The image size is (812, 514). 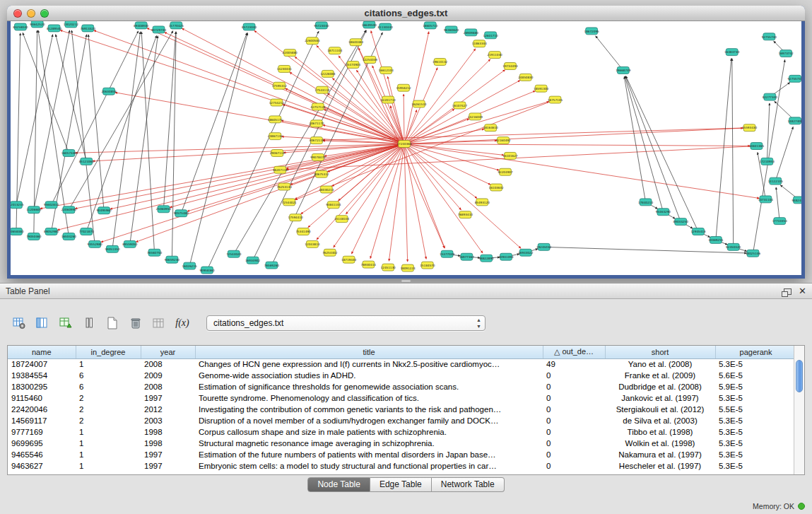 I want to click on graph-node: 92450320, so click(x=734, y=247).